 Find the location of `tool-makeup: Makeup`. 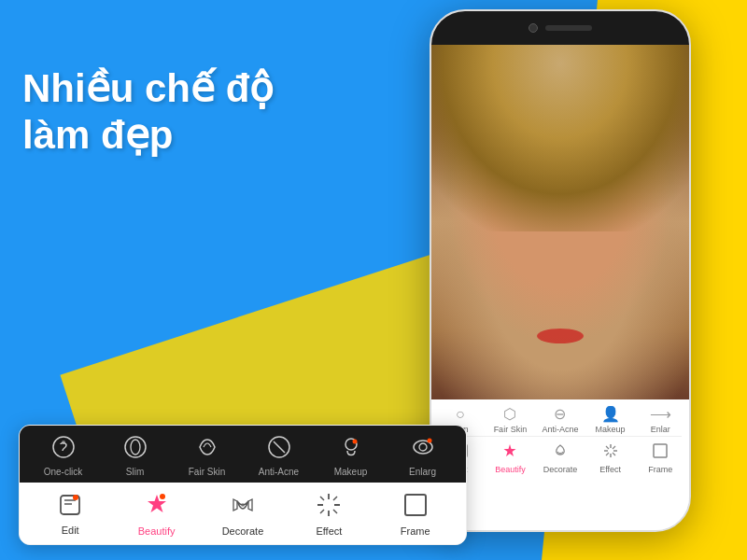

tool-makeup: Makeup is located at coordinates (351, 455).